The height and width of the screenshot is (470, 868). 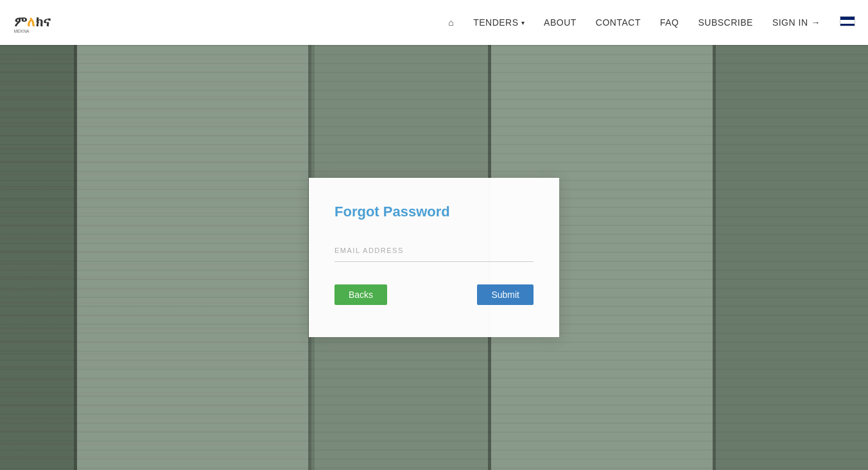 I want to click on language-selector, so click(x=847, y=23).